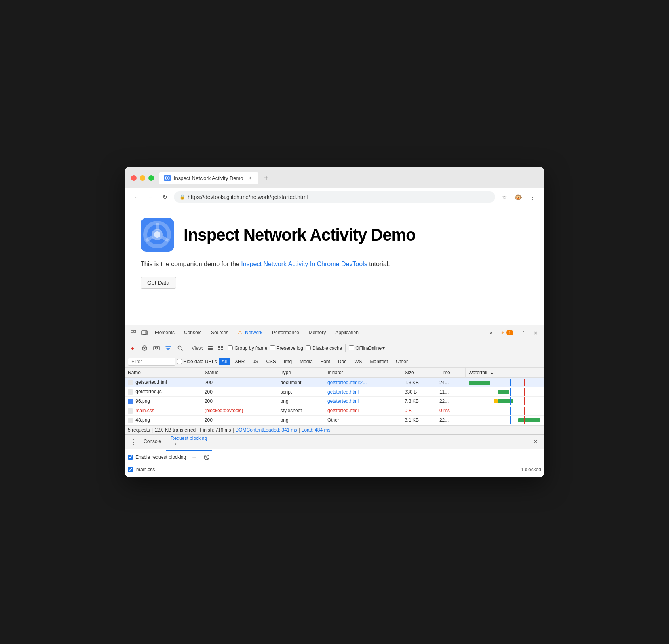 This screenshot has width=669, height=644. What do you see at coordinates (163, 373) in the screenshot?
I see `col-name: Name` at bounding box center [163, 373].